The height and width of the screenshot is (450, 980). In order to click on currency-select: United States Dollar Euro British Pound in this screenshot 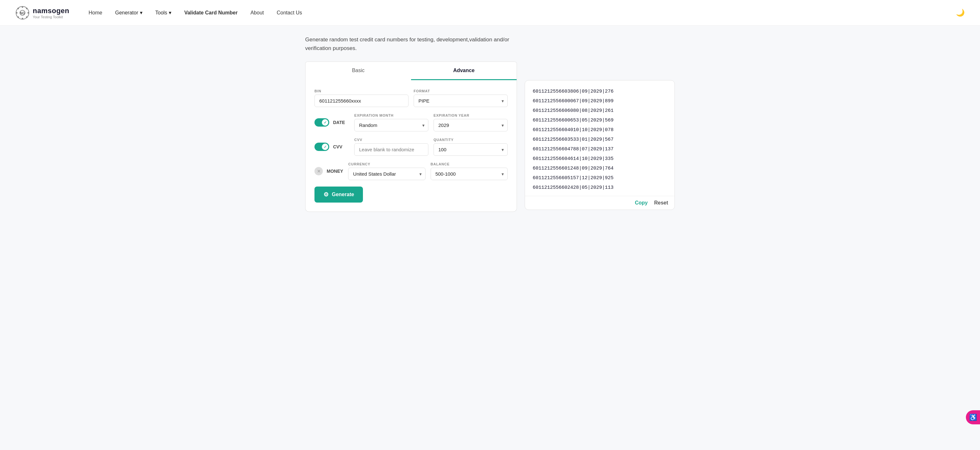, I will do `click(387, 174)`.